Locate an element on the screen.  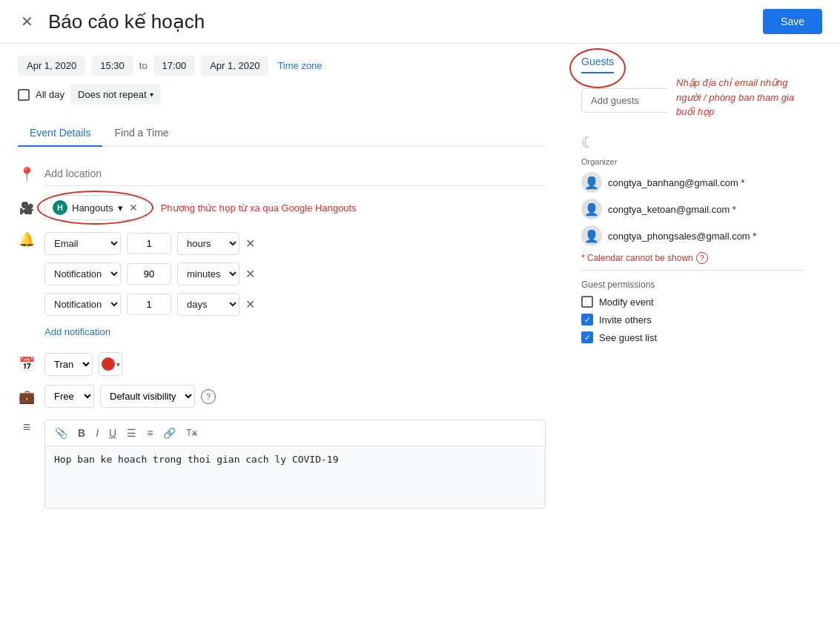
start-date-button: Apr 1, 2020 is located at coordinates (52, 65).